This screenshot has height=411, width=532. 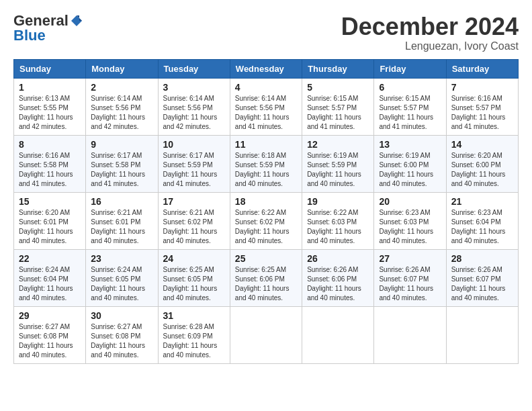 I want to click on day-number: 17, so click(x=194, y=201).